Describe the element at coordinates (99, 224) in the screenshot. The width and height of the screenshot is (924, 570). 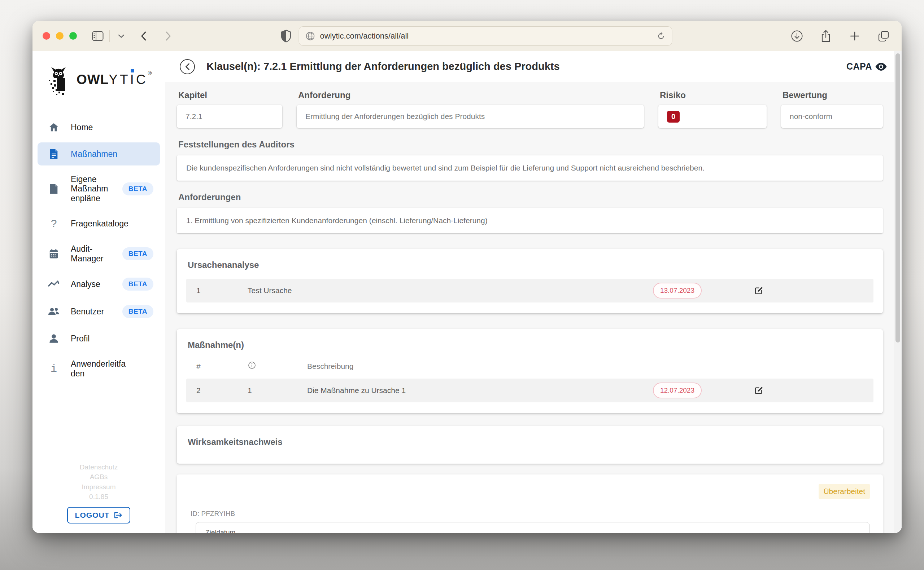
I see `sidebar-item-fragenkataloge: ? Fragenkataloge` at that location.